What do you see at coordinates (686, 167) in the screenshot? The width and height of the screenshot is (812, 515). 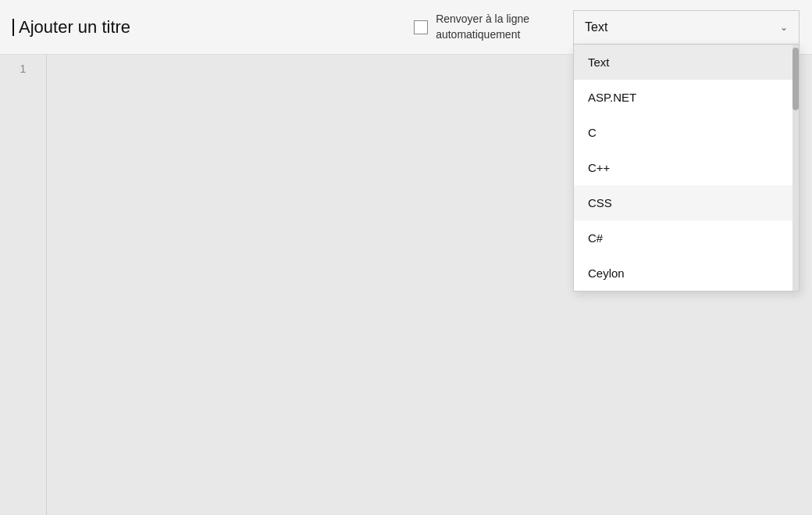 I see `dropdown-item-cpp: C++` at bounding box center [686, 167].